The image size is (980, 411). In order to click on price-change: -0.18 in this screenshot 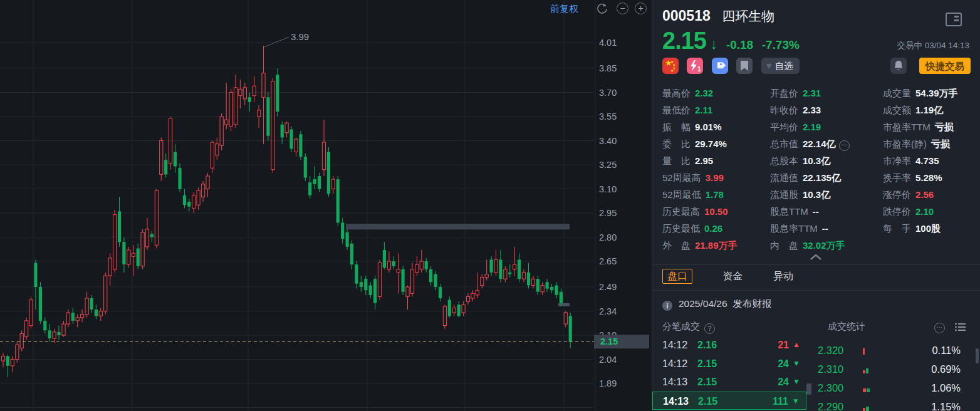, I will do `click(739, 45)`.